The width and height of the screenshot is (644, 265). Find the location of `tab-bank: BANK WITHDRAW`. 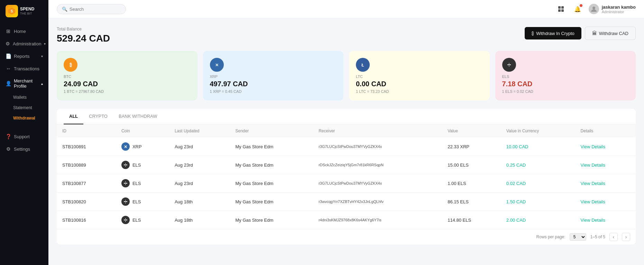

tab-bank: BANK WITHDRAW is located at coordinates (138, 116).